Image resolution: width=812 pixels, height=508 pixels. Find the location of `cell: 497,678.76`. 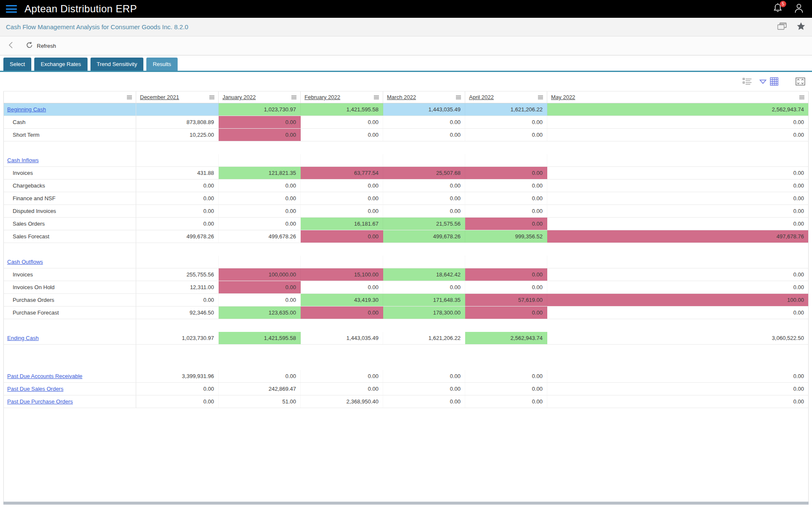

cell: 497,678.76 is located at coordinates (678, 236).